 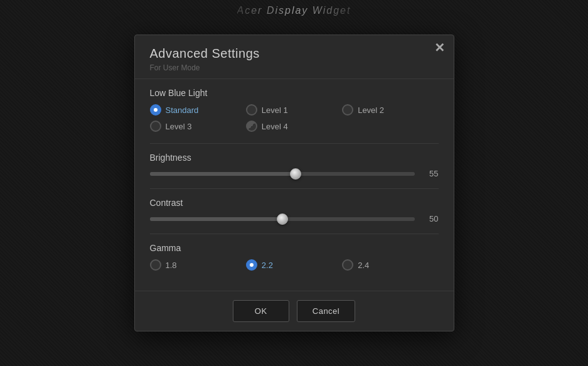 What do you see at coordinates (294, 257) in the screenshot?
I see `gamma-section: Gamma 1.8 2.2` at bounding box center [294, 257].